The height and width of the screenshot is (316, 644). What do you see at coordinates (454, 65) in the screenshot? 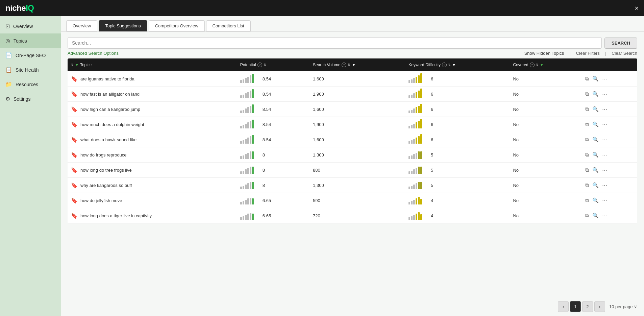
I see `col-kd-filter: ▼` at bounding box center [454, 65].